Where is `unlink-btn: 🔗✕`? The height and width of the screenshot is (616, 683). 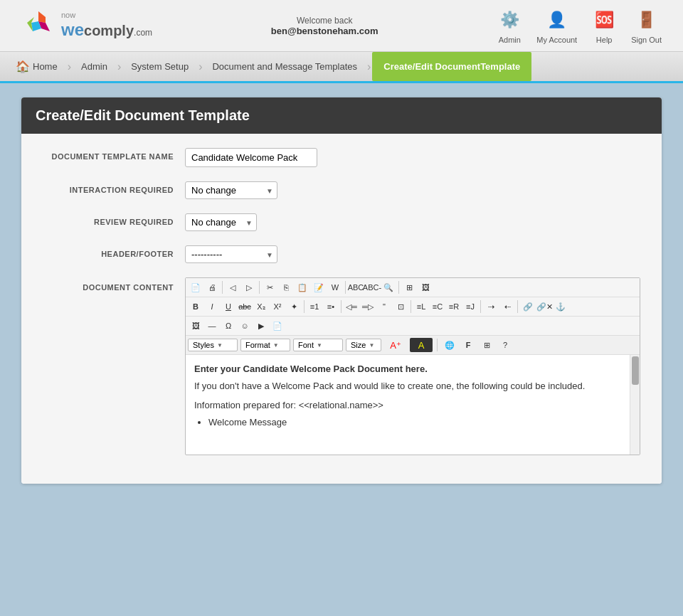
unlink-btn: 🔗✕ is located at coordinates (544, 307).